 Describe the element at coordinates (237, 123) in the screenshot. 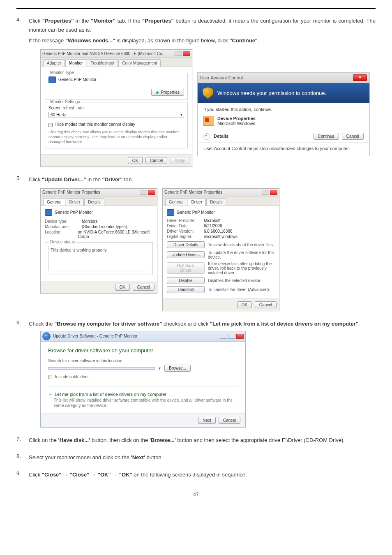

I see `uac-microsoft-windows: Microsoft Windows` at that location.